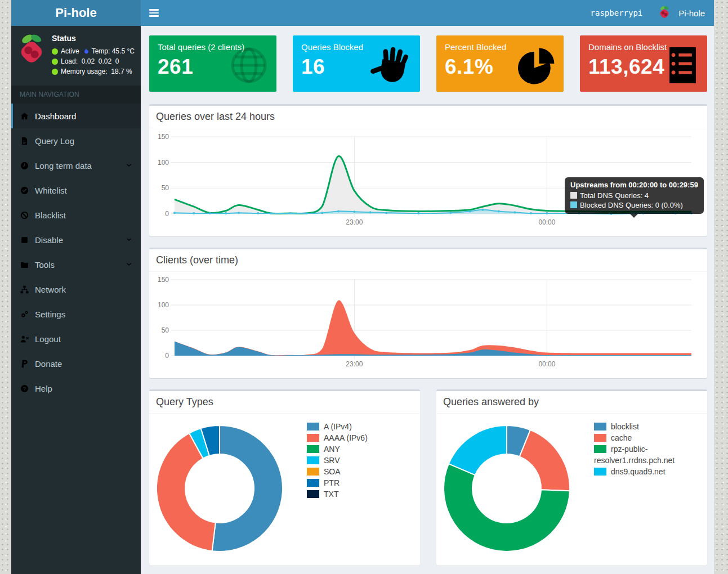  Describe the element at coordinates (76, 264) in the screenshot. I see `sidebar-item-tools: Tools` at that location.